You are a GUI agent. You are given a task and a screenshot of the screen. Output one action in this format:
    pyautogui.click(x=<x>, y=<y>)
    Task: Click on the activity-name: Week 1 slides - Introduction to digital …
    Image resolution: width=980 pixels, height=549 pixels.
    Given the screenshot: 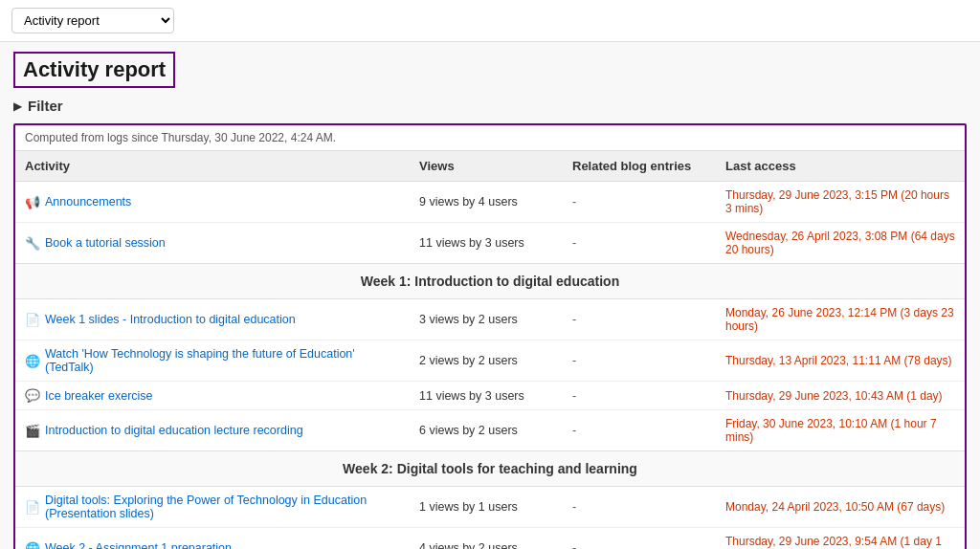 What is the action you would take?
    pyautogui.click(x=170, y=319)
    